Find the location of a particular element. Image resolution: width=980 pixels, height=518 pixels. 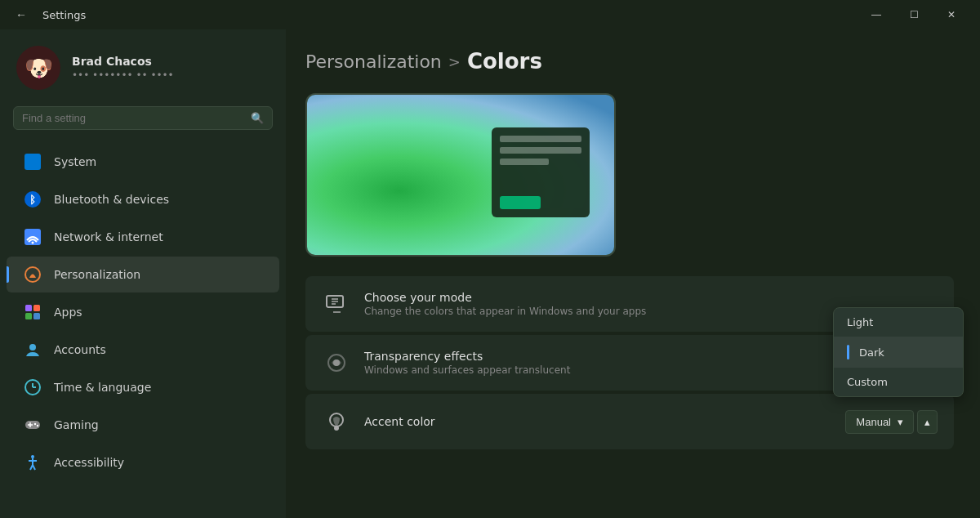

user-name: Brad Chacos is located at coordinates (122, 61).